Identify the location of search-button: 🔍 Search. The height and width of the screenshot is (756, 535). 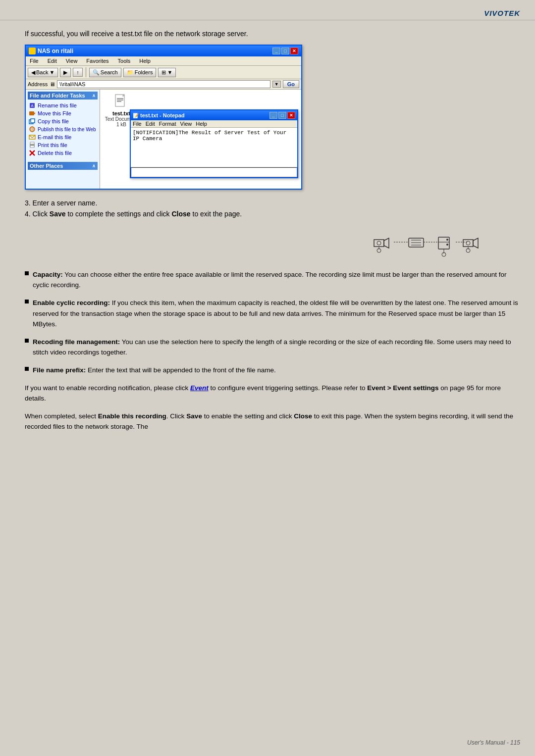
(105, 72).